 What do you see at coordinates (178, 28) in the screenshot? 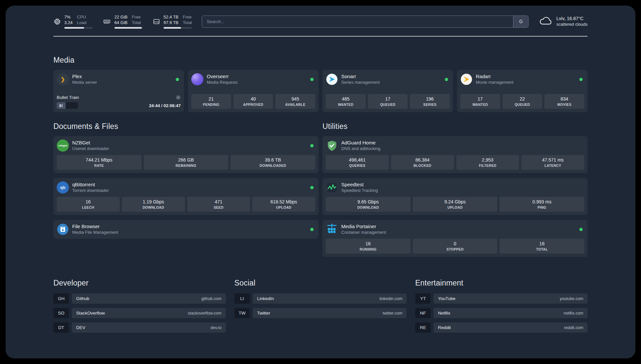
I see `disk-progress-bar` at bounding box center [178, 28].